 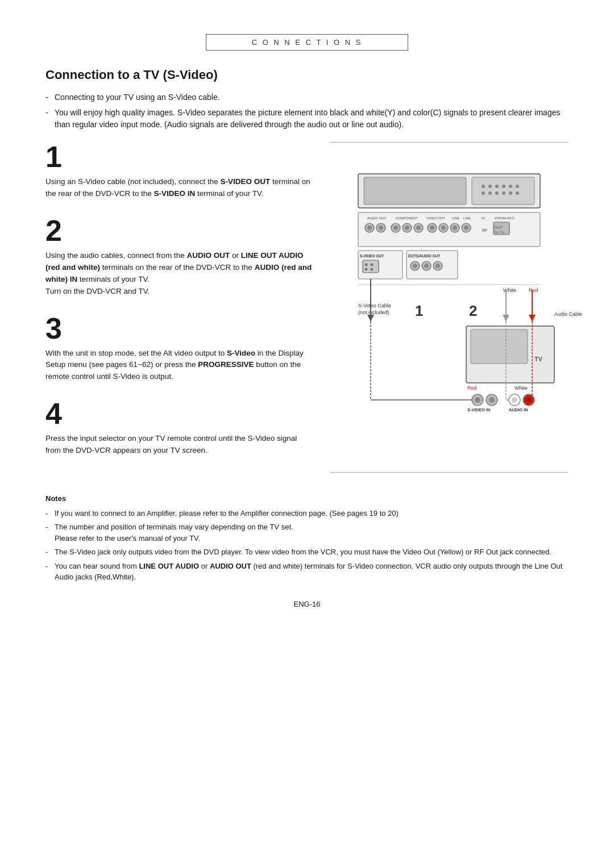 I want to click on step-3-text: With the unit in stop mode, set the Alt …, so click(x=179, y=366).